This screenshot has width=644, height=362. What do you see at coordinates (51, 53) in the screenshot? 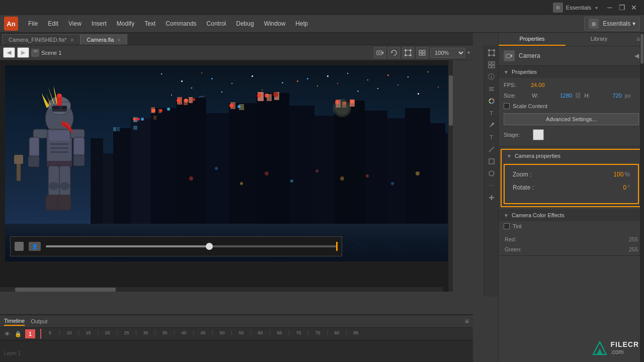
I see `scene-label: Scene 1` at bounding box center [51, 53].